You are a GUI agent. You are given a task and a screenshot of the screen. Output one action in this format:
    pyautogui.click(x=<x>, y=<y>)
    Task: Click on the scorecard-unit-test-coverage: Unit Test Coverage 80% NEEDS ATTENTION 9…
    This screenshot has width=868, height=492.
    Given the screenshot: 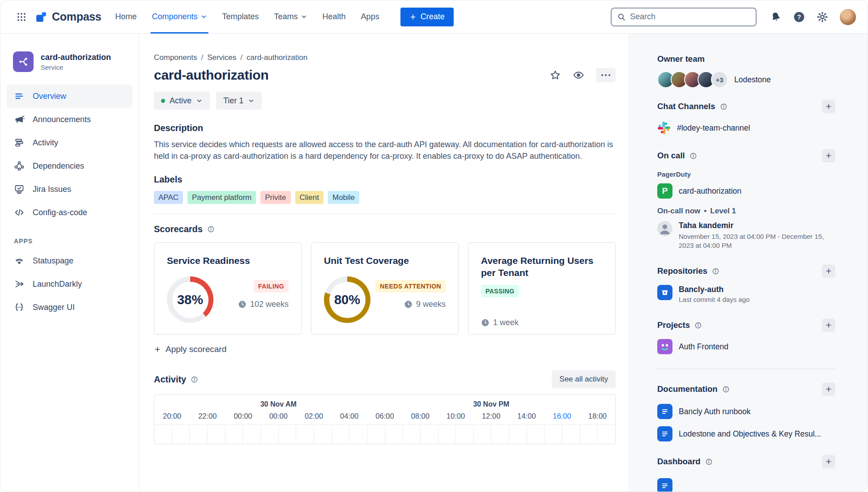 What is the action you would take?
    pyautogui.click(x=385, y=288)
    